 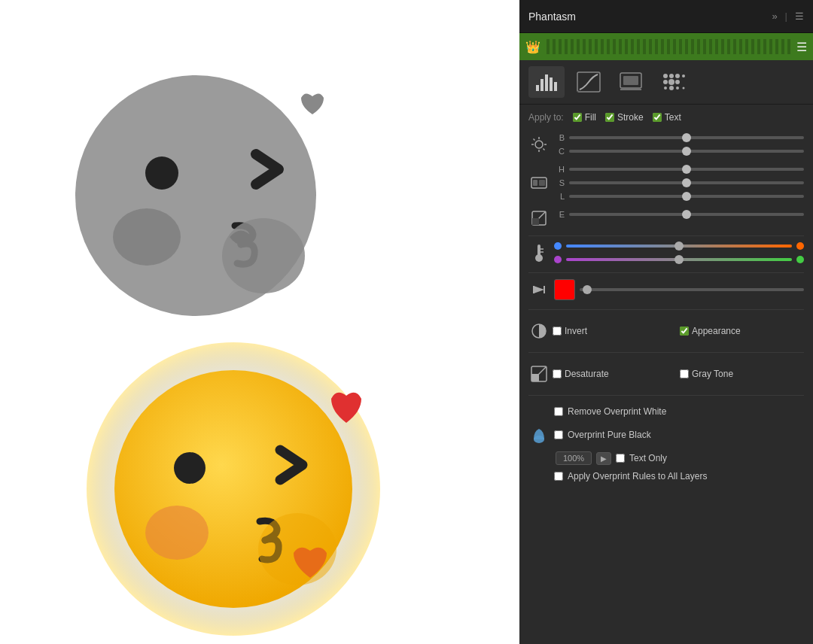 What do you see at coordinates (679, 260) in the screenshot?
I see `mg-thumb` at bounding box center [679, 260].